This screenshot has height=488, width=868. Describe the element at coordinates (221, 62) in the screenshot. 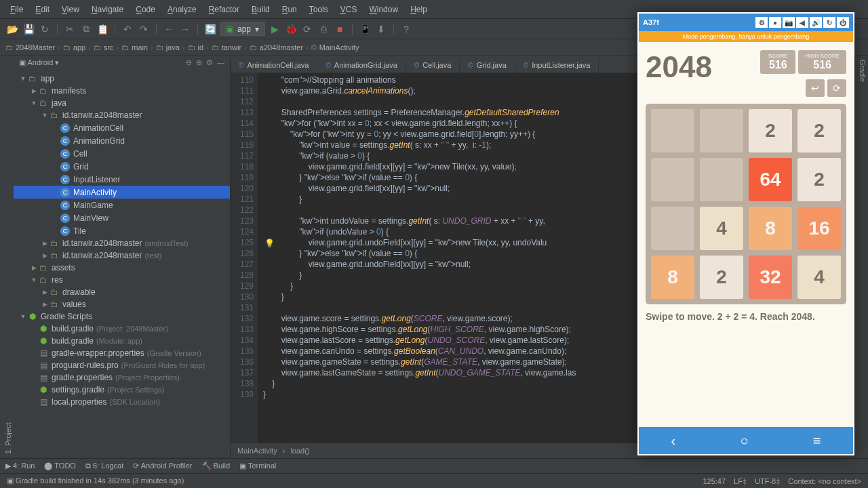

I see `hide-icon: —` at that location.